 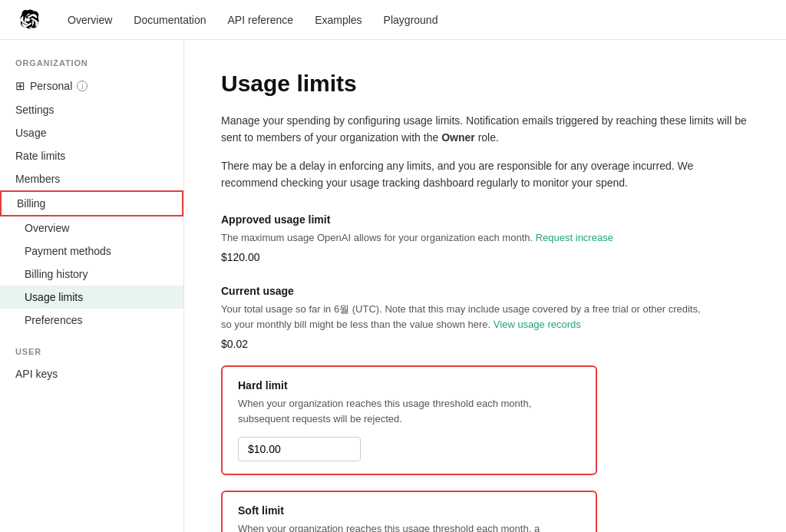 What do you see at coordinates (31, 203) in the screenshot?
I see `billing-label: Billing` at bounding box center [31, 203].